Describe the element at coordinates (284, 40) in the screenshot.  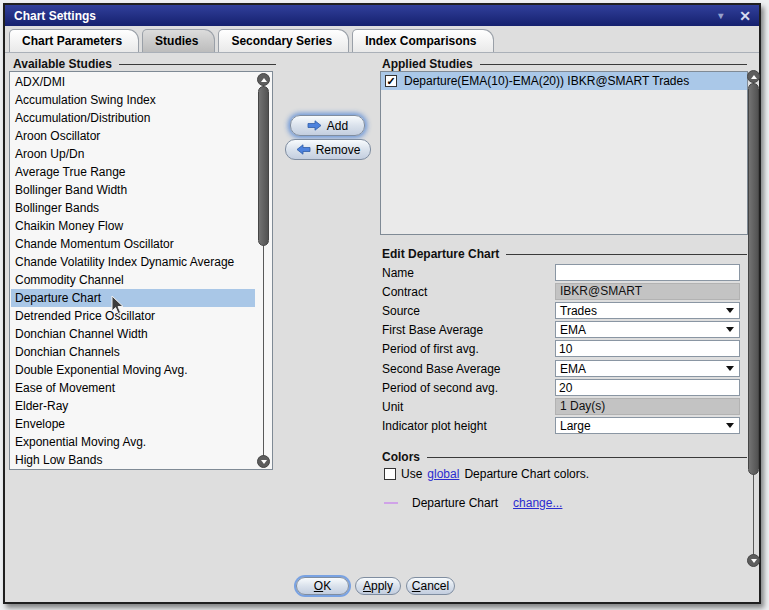
I see `tab-secondary-series: Secondary Series` at that location.